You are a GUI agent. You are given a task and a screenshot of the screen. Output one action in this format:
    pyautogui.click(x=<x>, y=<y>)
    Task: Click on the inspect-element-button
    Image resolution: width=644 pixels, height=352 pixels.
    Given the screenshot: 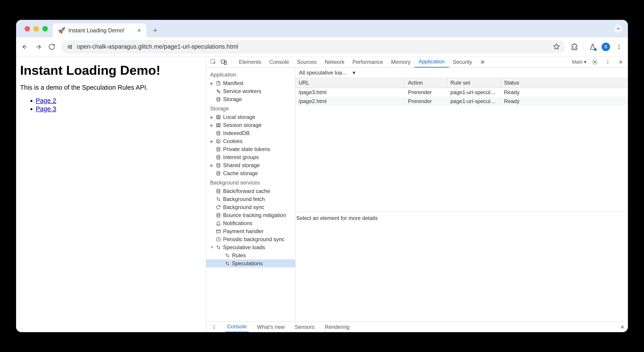 What is the action you would take?
    pyautogui.click(x=213, y=62)
    